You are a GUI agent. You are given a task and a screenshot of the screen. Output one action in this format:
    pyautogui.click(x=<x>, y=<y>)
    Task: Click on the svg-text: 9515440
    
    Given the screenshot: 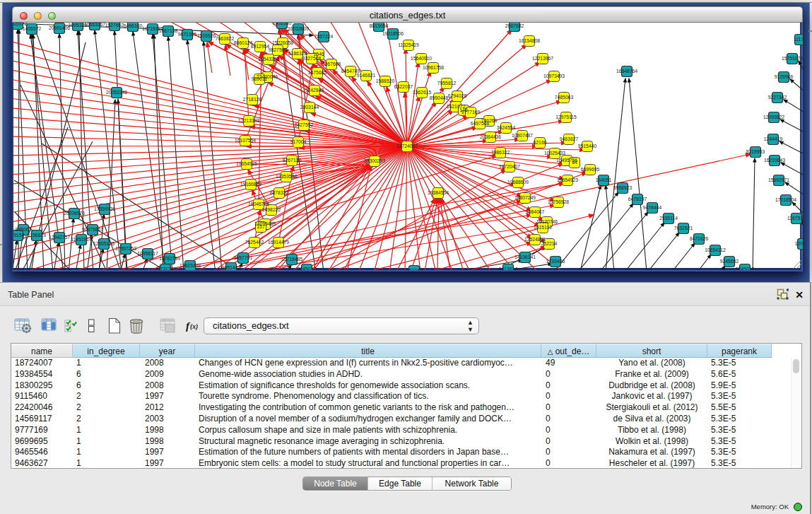 What is the action you would take?
    pyautogui.click(x=588, y=146)
    